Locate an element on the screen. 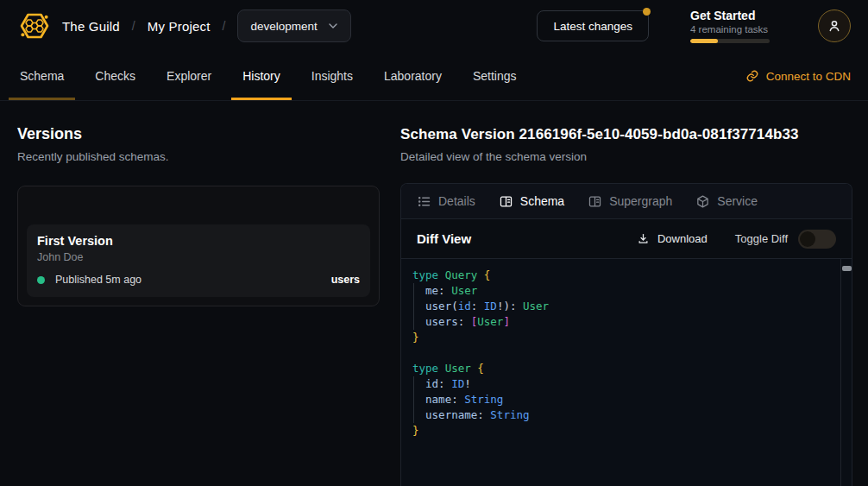 The width and height of the screenshot is (868, 486). detail-tab-label: Schema is located at coordinates (542, 201).